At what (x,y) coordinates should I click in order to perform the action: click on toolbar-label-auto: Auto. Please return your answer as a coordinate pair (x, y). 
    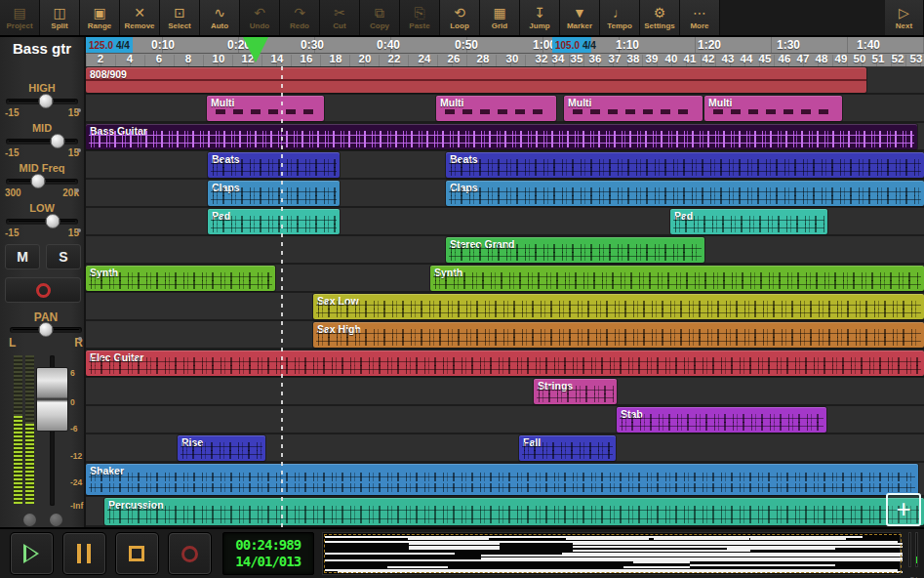
    Looking at the image, I should click on (220, 25).